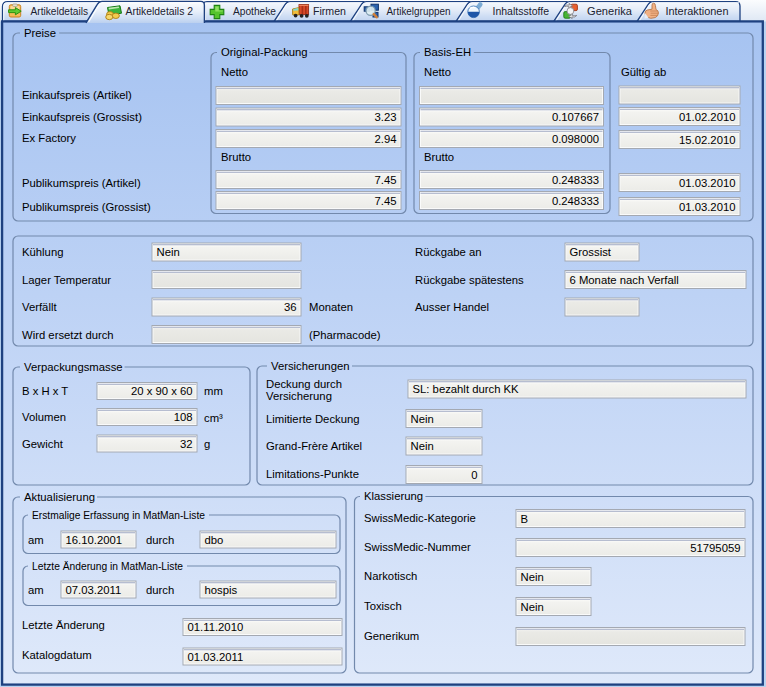 This screenshot has height=687, width=766. I want to click on svg-text: Rückgabe an, so click(448, 252).